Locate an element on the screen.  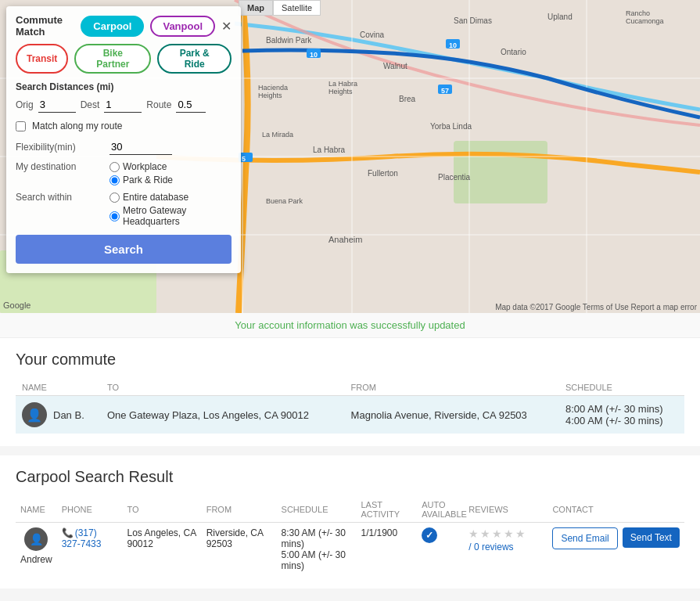
result-from: Riverside, CA 92503 is located at coordinates (239, 549).